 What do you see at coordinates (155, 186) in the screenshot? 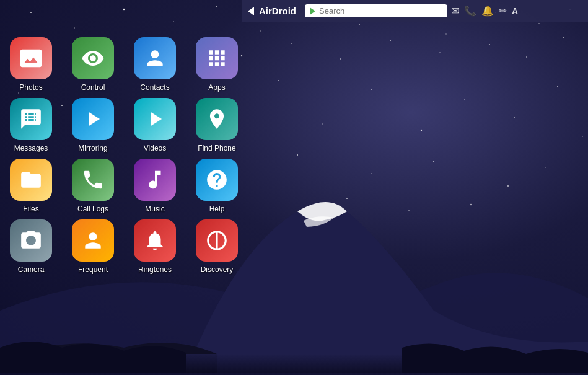
I see `app-music: Music` at bounding box center [155, 186].